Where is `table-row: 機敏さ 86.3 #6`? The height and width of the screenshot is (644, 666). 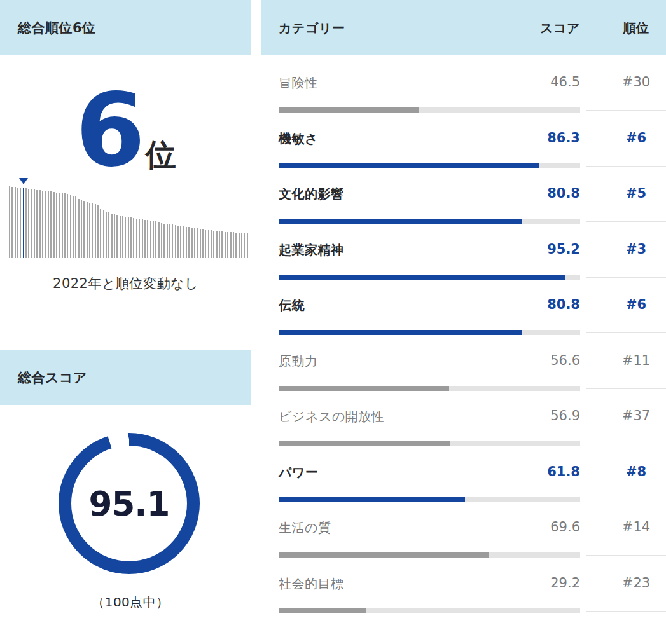
table-row: 機敏さ 86.3 #6 is located at coordinates (463, 139).